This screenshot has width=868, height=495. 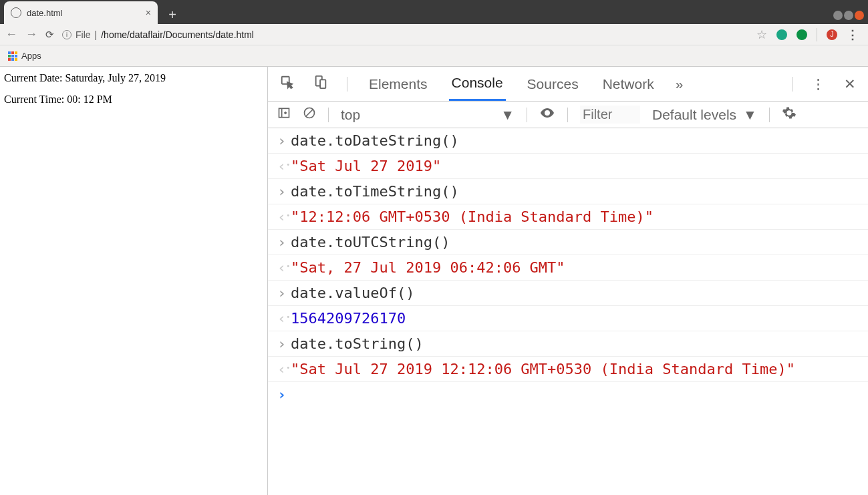 I want to click on tab-sources: Sources, so click(x=553, y=84).